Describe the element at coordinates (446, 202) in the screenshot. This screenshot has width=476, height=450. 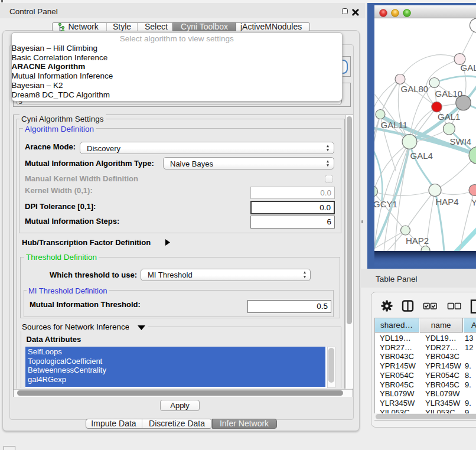
I see `svg-text: HAP4` at that location.